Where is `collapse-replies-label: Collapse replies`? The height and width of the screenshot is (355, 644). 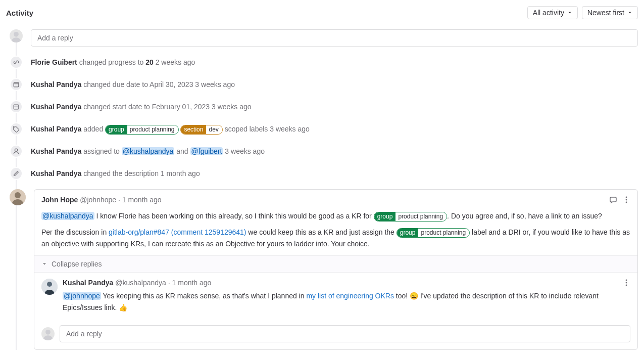
collapse-replies-label: Collapse replies is located at coordinates (77, 264).